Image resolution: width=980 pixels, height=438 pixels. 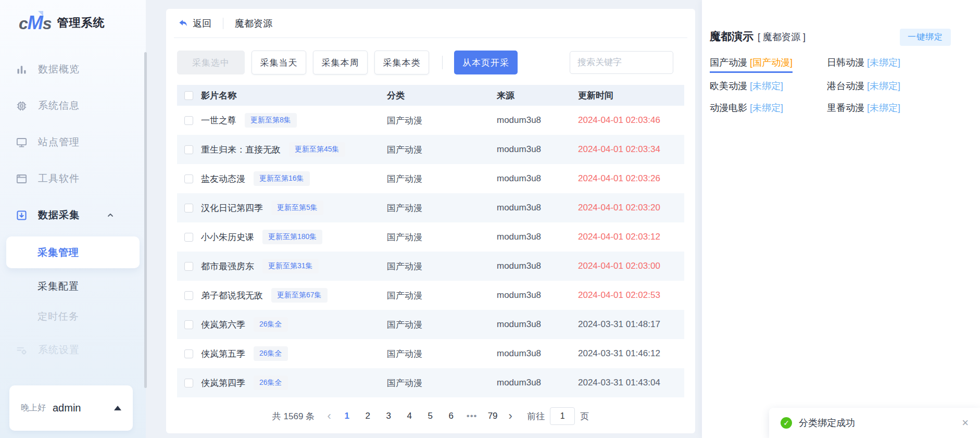 I want to click on toolbar: 采集选中 采集当天 采集本周 采集本类 从本页开采, so click(x=431, y=62).